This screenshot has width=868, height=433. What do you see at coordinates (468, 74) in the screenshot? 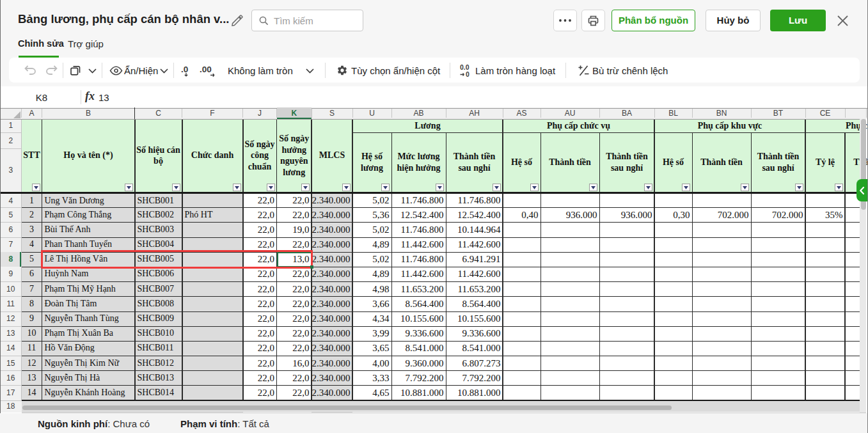
I see `svg-text: 0` at bounding box center [468, 74].